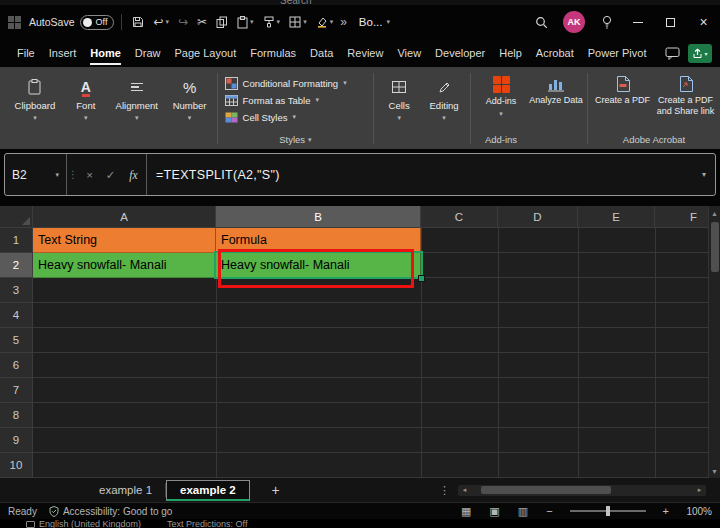 The width and height of the screenshot is (720, 528). I want to click on zoom-slider, so click(608, 511).